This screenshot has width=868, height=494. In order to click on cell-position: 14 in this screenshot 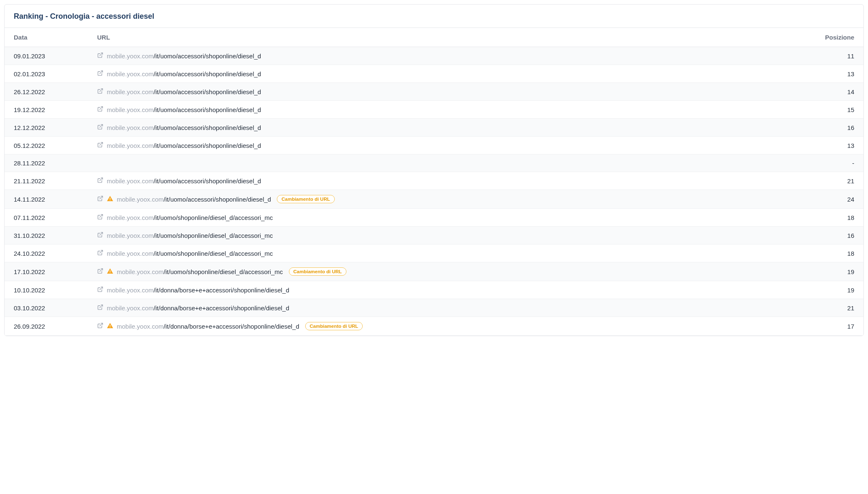, I will do `click(838, 92)`.